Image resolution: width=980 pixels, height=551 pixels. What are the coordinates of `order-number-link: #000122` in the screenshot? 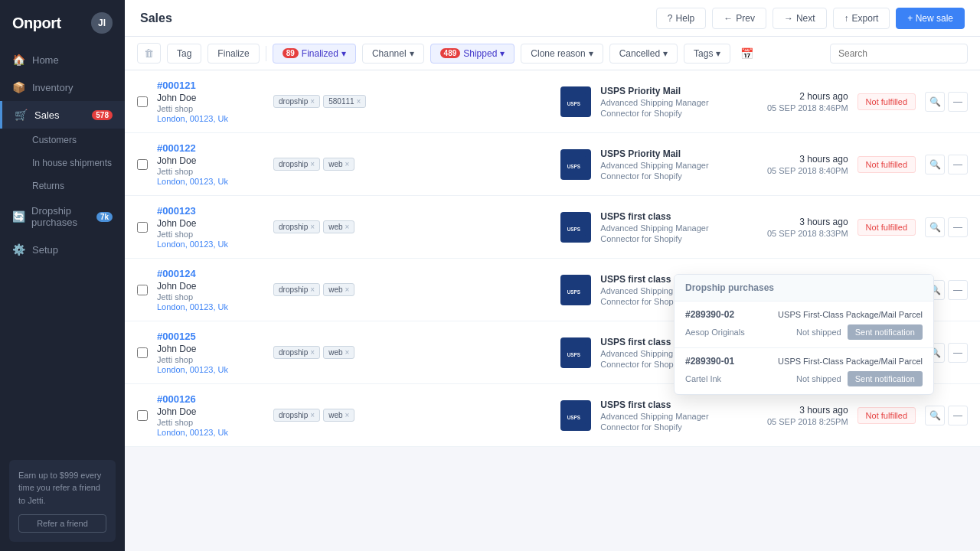 It's located at (176, 148).